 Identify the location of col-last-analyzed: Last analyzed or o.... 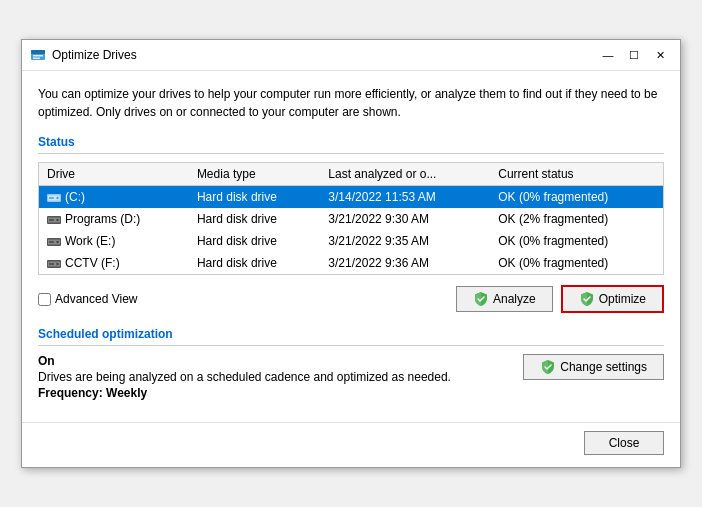
(405, 174).